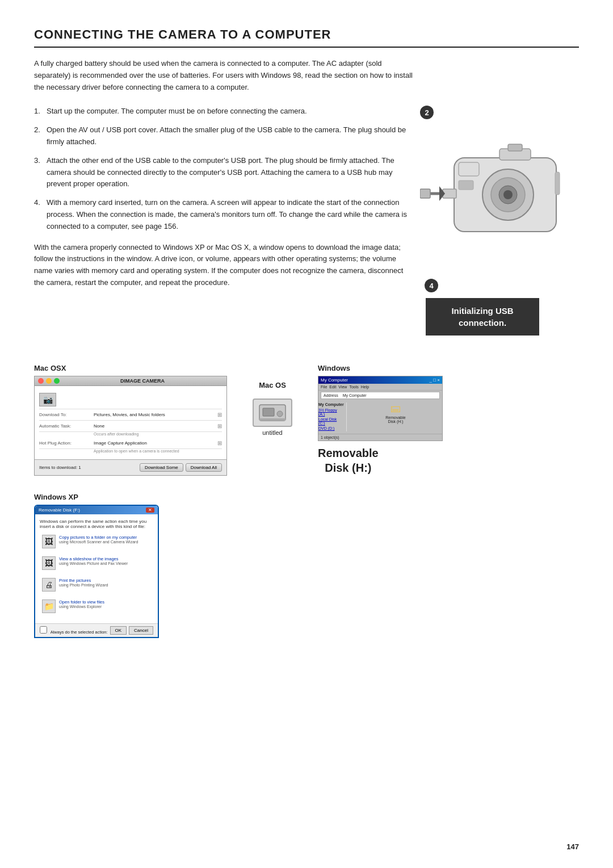  What do you see at coordinates (396, 413) in the screenshot?
I see `win-main-area: 🖴 RemovableDisk (H:)` at bounding box center [396, 413].